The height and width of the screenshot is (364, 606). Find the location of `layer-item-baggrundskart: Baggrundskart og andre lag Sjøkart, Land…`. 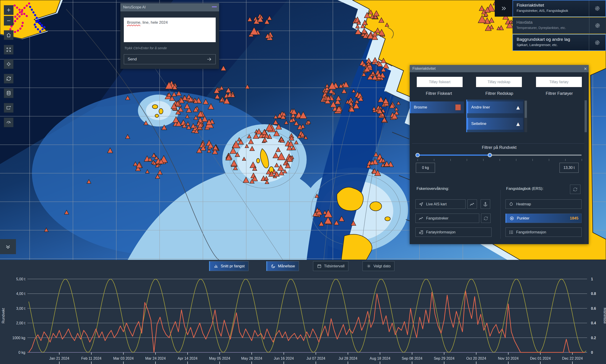

layer-item-baggrundskart: Baggrundskart og andre lag Sjøkart, Land… is located at coordinates (559, 42).